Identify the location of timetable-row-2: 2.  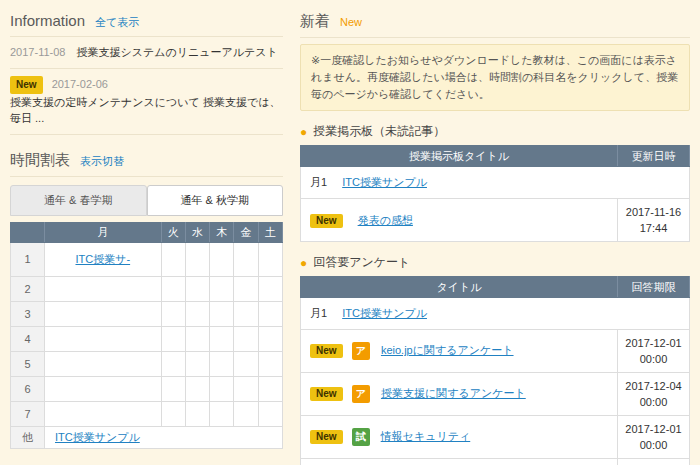
(147, 288).